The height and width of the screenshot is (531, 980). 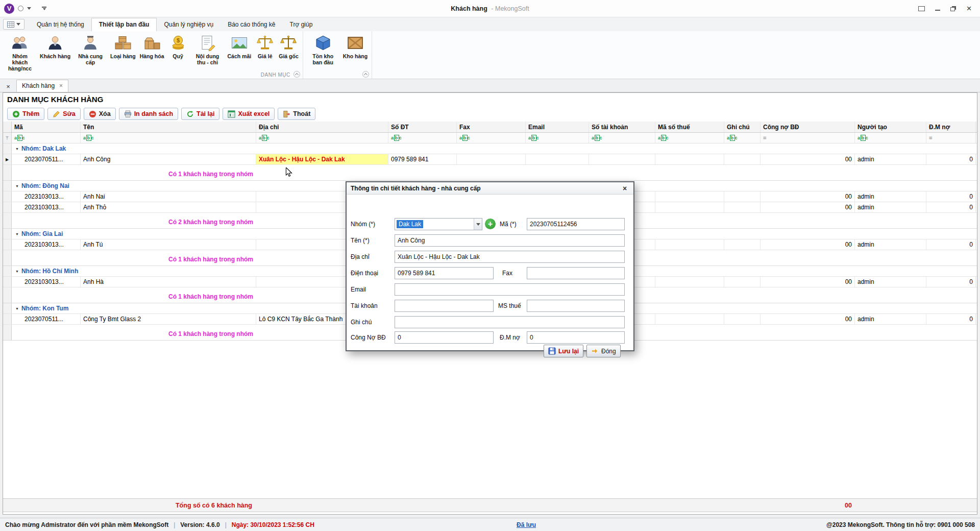 I want to click on toolbar-customize-icon, so click(x=44, y=8).